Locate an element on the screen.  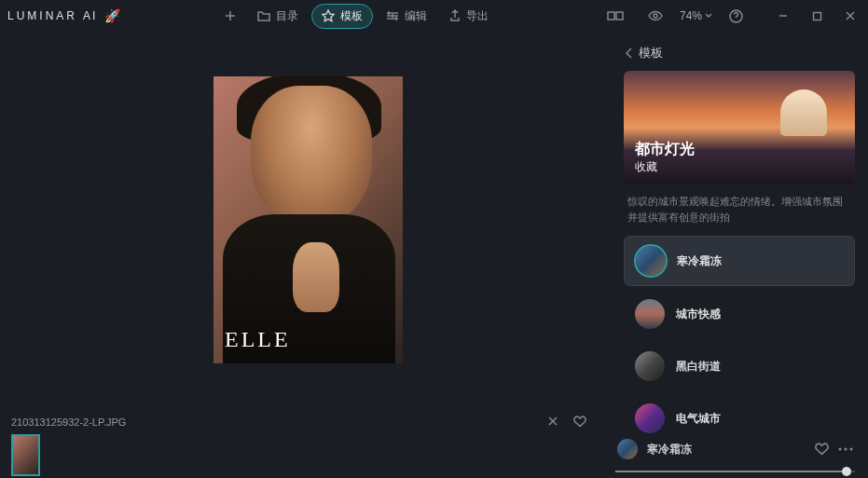
app-name: LUMINAR is located at coordinates (43, 16).